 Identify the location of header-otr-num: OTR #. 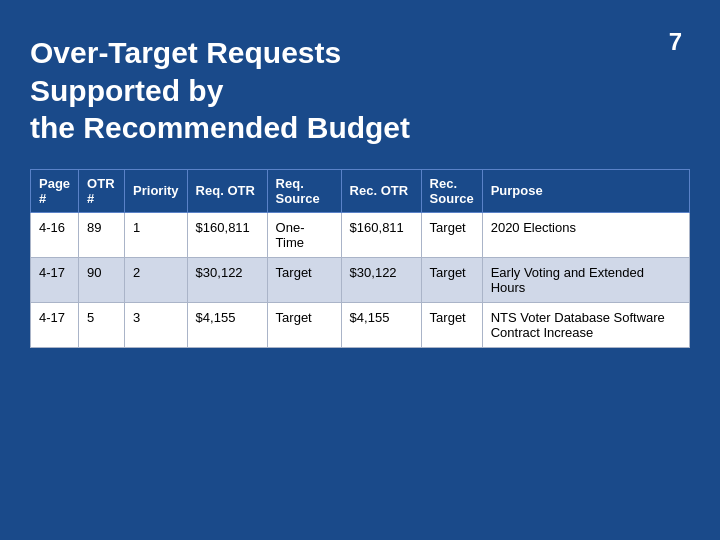
(102, 190).